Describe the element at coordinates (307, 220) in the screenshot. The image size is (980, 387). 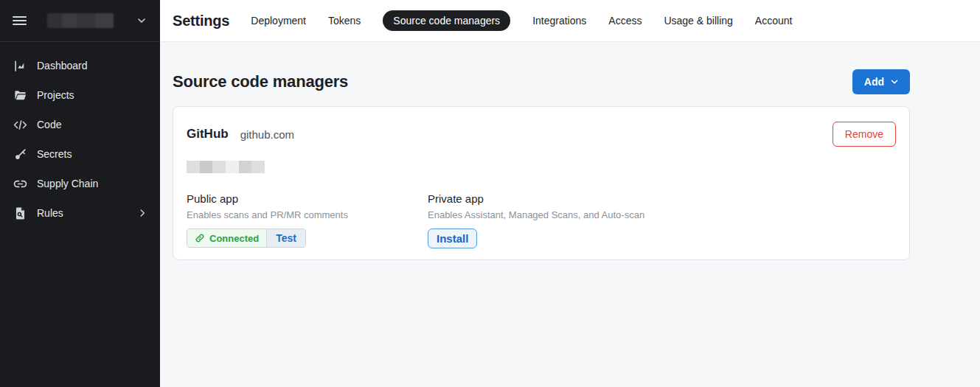
I see `public-app-section: Public app Enables scans and PR/MR comme…` at that location.